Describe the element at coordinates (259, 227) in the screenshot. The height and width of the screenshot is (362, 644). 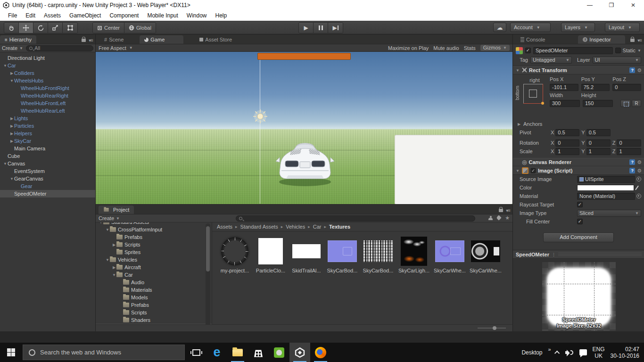
I see `breadcrumb-standard-assets: Standard Assets` at that location.